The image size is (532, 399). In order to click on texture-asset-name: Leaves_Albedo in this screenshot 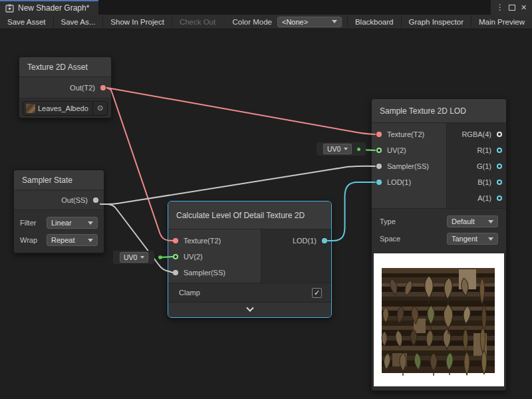, I will do `click(65, 108)`.